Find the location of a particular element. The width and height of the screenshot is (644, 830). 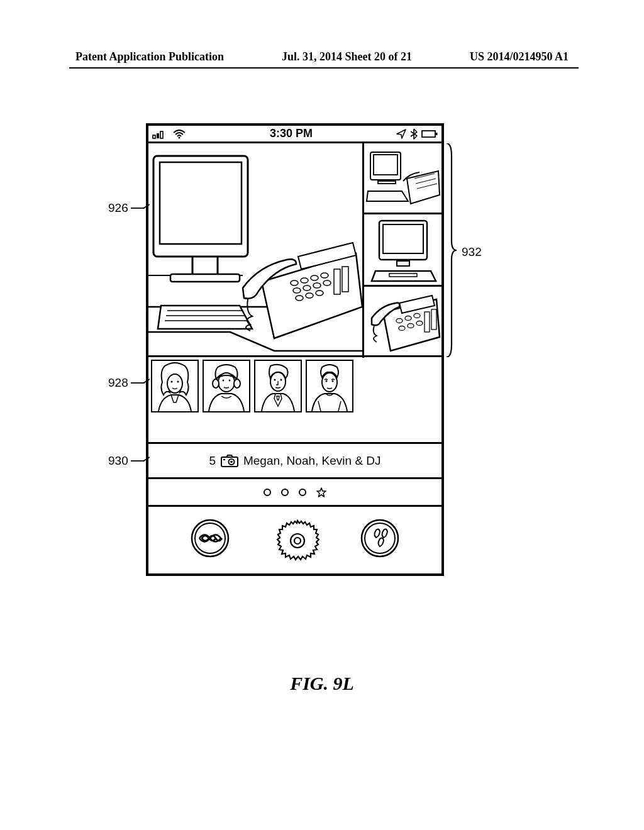

header-center: Jul. 31, 2014 Sheet 20 of 21 is located at coordinates (347, 57).